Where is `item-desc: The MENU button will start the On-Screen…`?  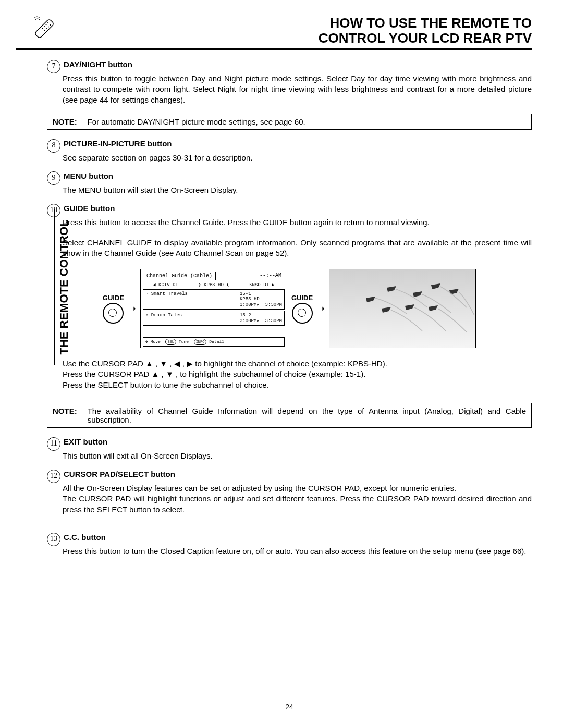
item-desc: The MENU button will start the On-Screen… is located at coordinates (297, 190).